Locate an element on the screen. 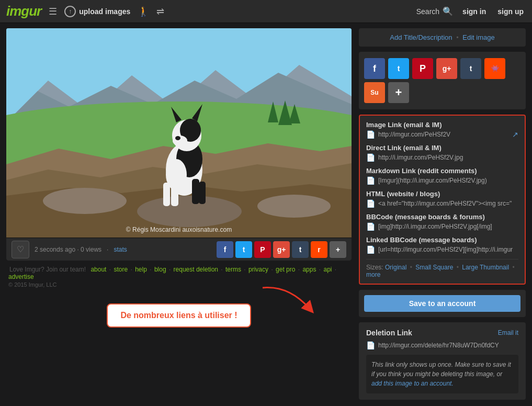 The width and height of the screenshot is (532, 406). bbcode-link-row: 📄 [img]http://i.imgur.com/PeHSf2V.jpg[/i… is located at coordinates (443, 227).